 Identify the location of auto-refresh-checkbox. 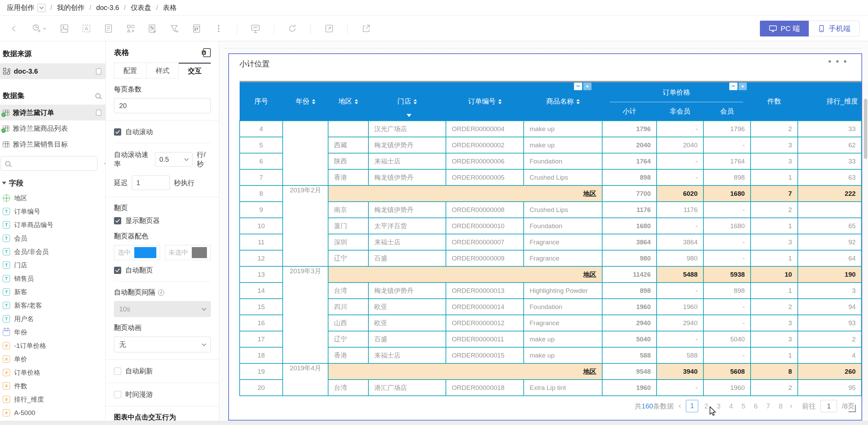
(118, 371).